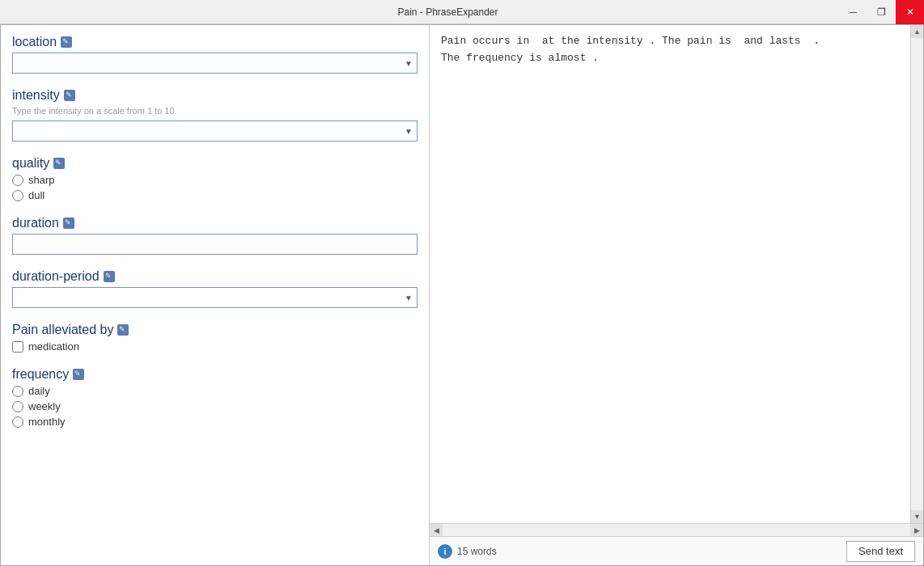 The height and width of the screenshot is (566, 924). What do you see at coordinates (215, 63) in the screenshot?
I see `location-select` at bounding box center [215, 63].